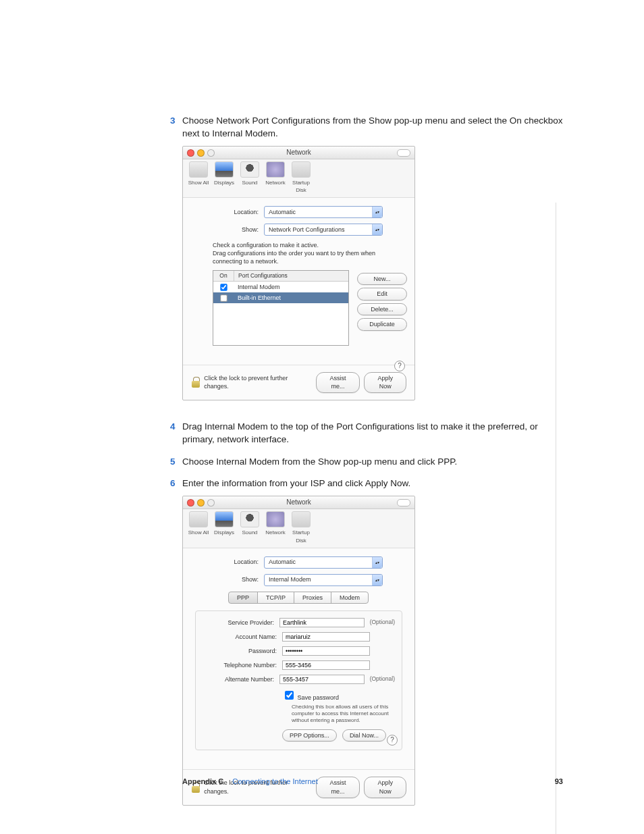 This screenshot has width=644, height=834. What do you see at coordinates (173, 484) in the screenshot?
I see `step-number: 6` at bounding box center [173, 484].